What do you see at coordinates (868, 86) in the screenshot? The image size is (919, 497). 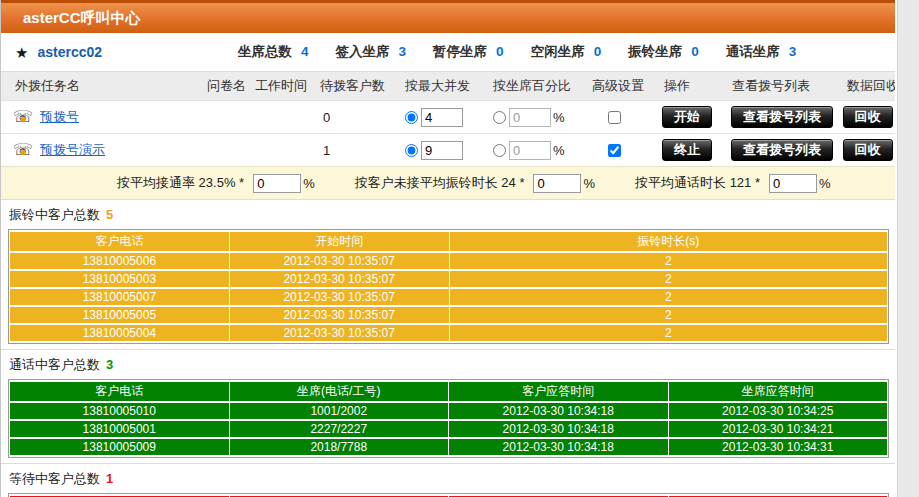 I see `column-data-recycle: 数据回收` at bounding box center [868, 86].